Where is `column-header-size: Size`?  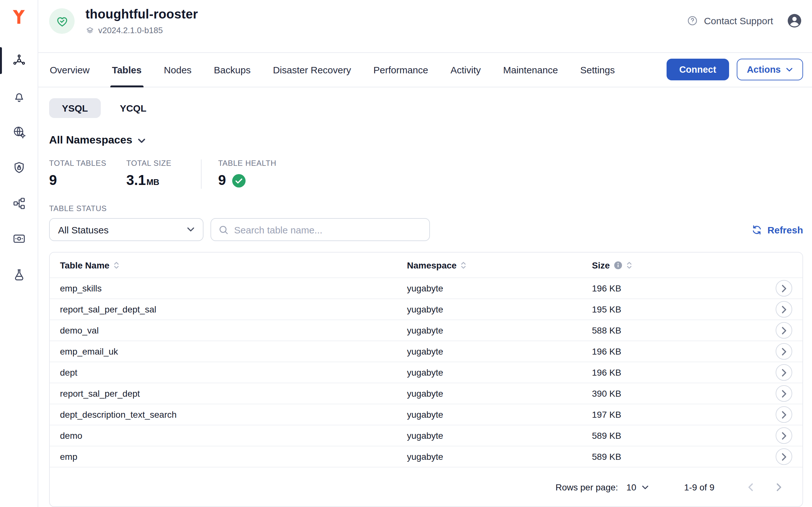 column-header-size: Size is located at coordinates (677, 265).